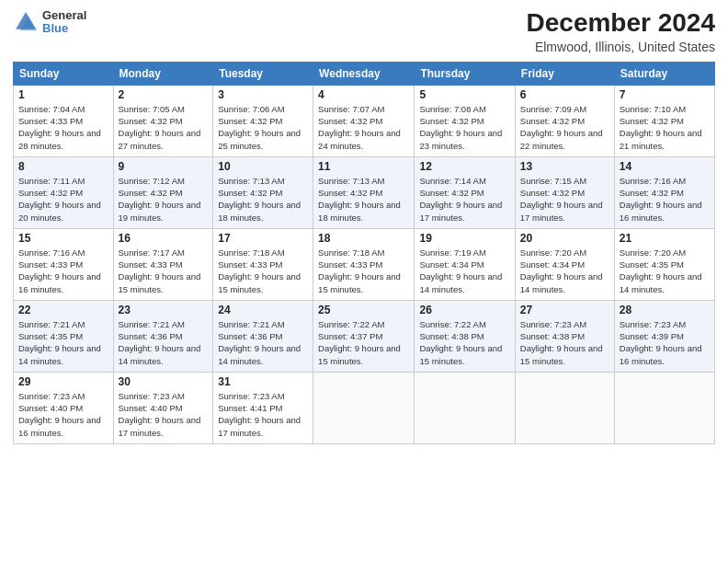 This screenshot has width=728, height=563. I want to click on col-header-sunday: Sunday, so click(64, 74).